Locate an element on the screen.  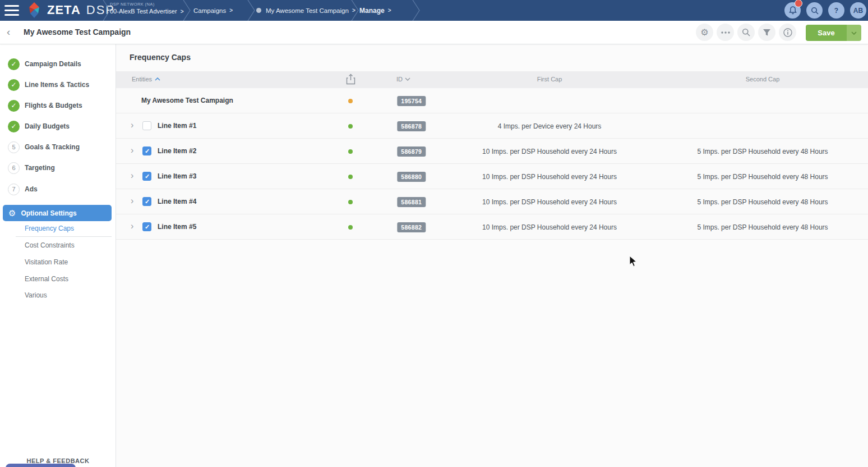
help-button: ? is located at coordinates (837, 10).